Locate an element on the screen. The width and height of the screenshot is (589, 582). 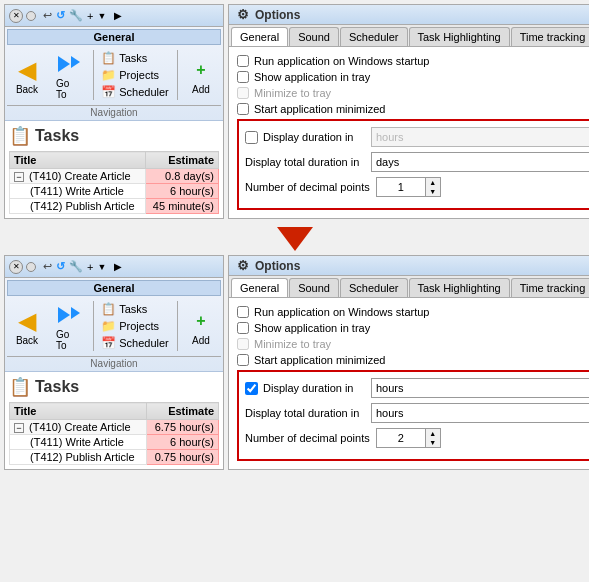
tab-scheduler-top: Scheduler is located at coordinates (374, 36).